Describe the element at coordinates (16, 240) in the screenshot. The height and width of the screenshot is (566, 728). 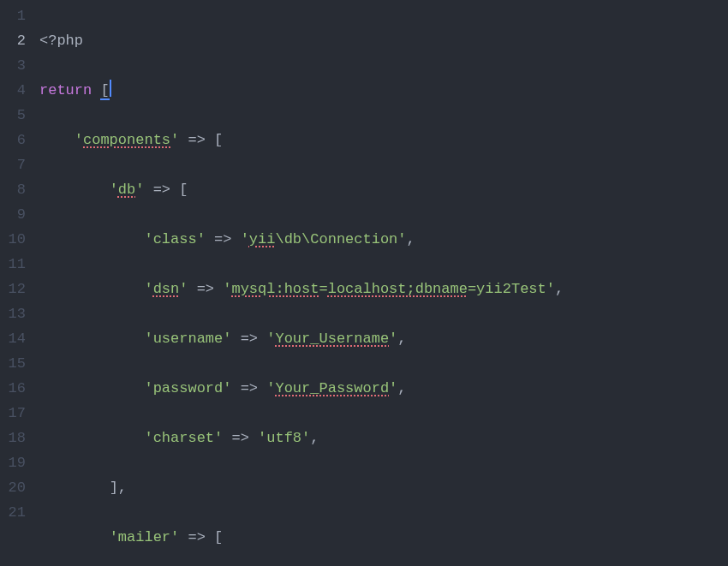
I see `line-number: 10` at that location.